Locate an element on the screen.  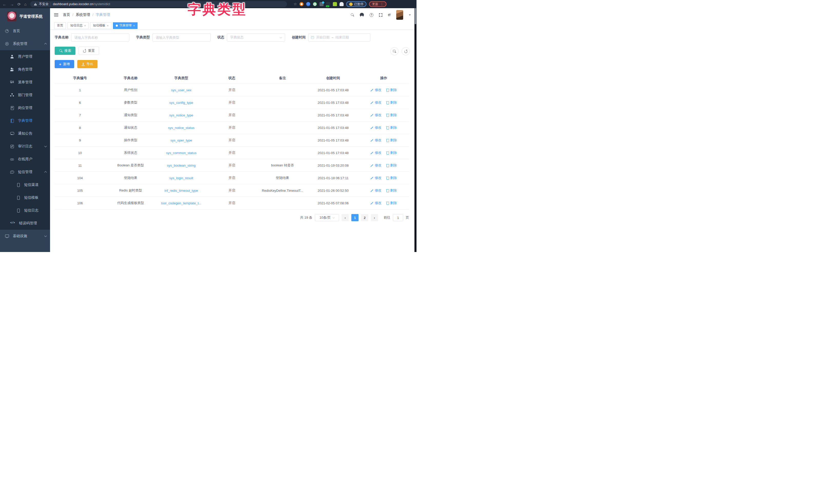
sidebar-item-infrastructure: 基础设施 is located at coordinates (25, 236).